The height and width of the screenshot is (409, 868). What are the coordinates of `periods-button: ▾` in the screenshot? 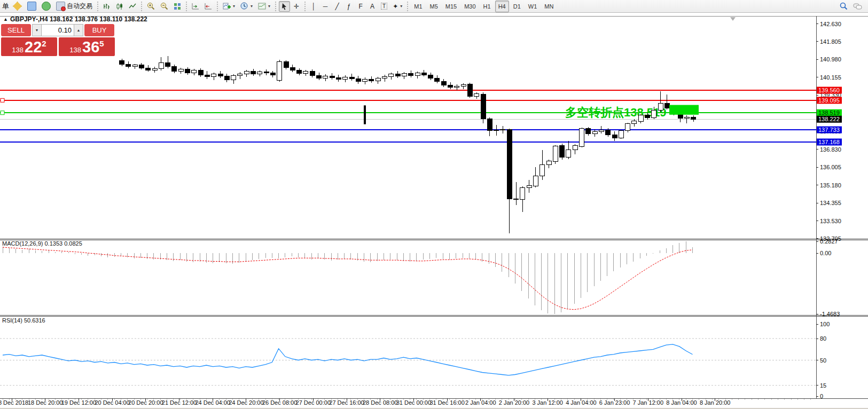 It's located at (247, 6).